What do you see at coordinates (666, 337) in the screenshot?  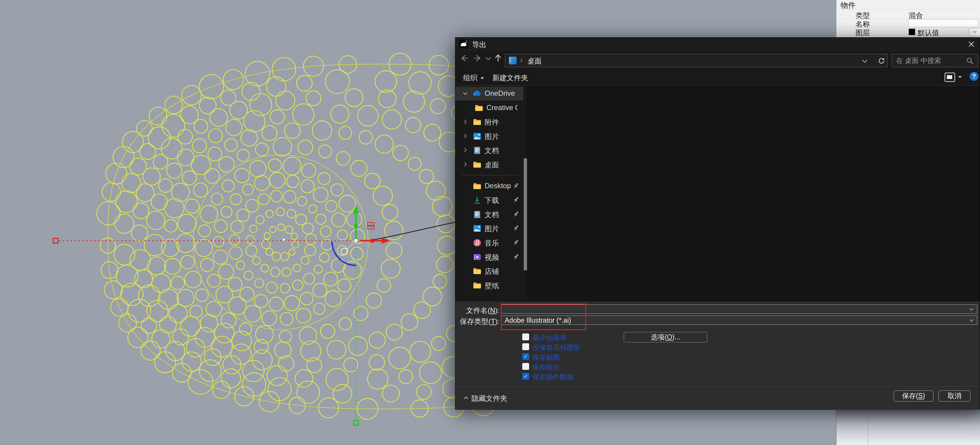 I see `options-button: 选项(O)...` at bounding box center [666, 337].